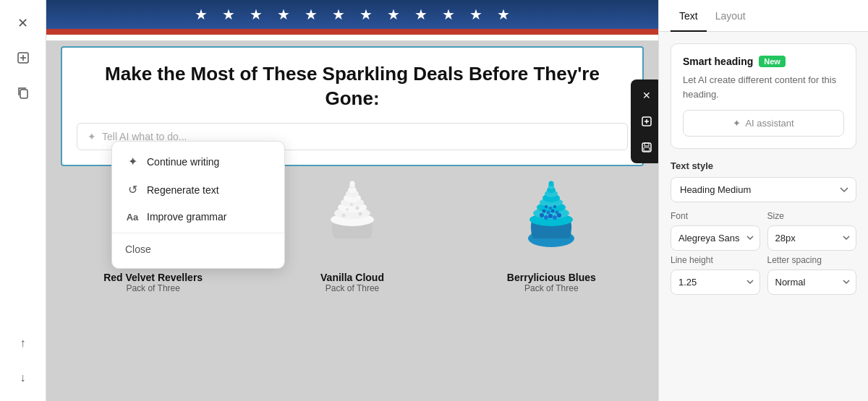  What do you see at coordinates (551, 277) in the screenshot?
I see `product-name-berry: Berrylicious Blues` at bounding box center [551, 277].